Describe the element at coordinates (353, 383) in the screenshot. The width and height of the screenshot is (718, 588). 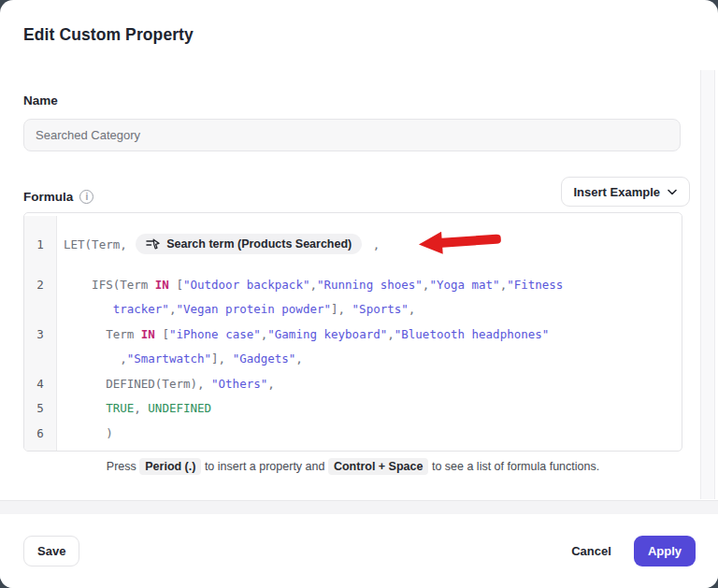
I see `code-row: 4 DEFINED(Term), "Others",` at that location.